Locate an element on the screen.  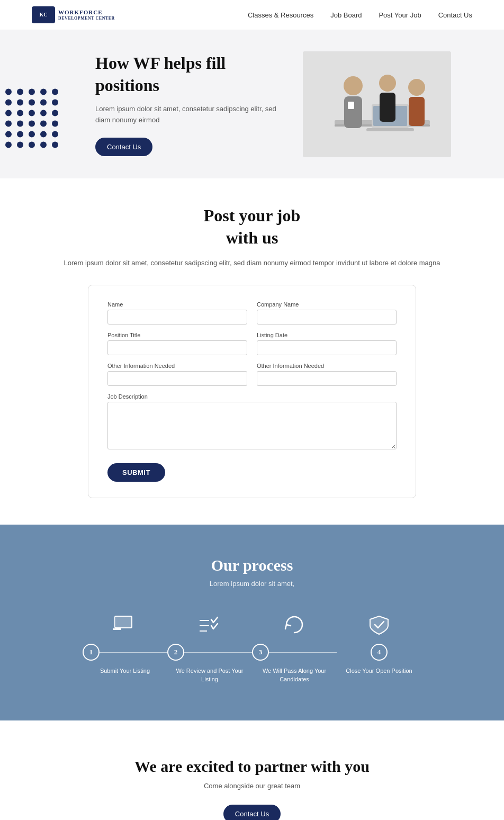
partner-description: Come alongside our great team is located at coordinates (252, 786).